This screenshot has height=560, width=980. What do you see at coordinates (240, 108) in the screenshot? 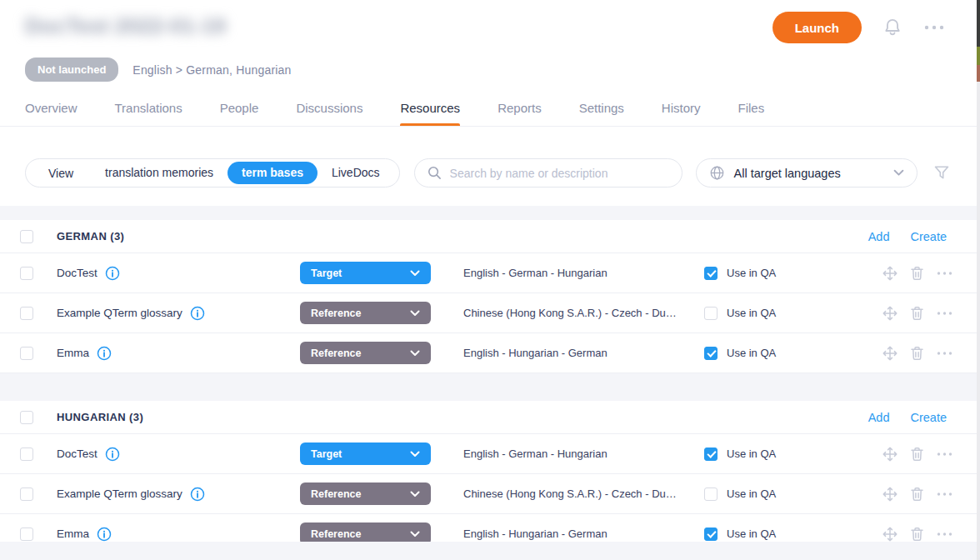
I see `tab-people: People` at bounding box center [240, 108].